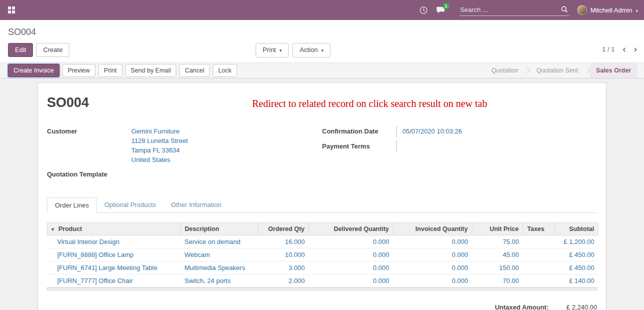  Describe the element at coordinates (608, 10) in the screenshot. I see `user-menu: Mitchell Admin` at that location.